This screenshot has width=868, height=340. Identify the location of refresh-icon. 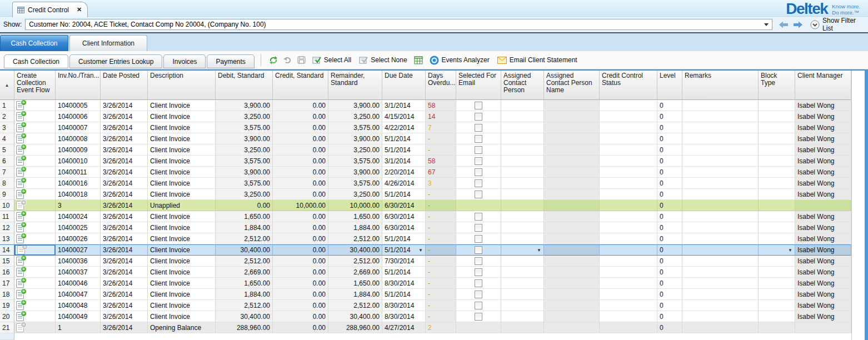
(273, 60).